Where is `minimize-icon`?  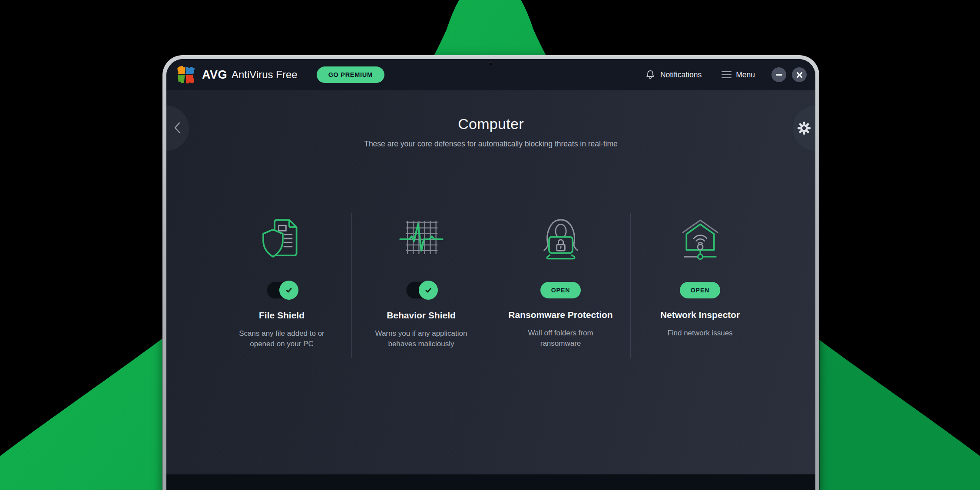 minimize-icon is located at coordinates (779, 75).